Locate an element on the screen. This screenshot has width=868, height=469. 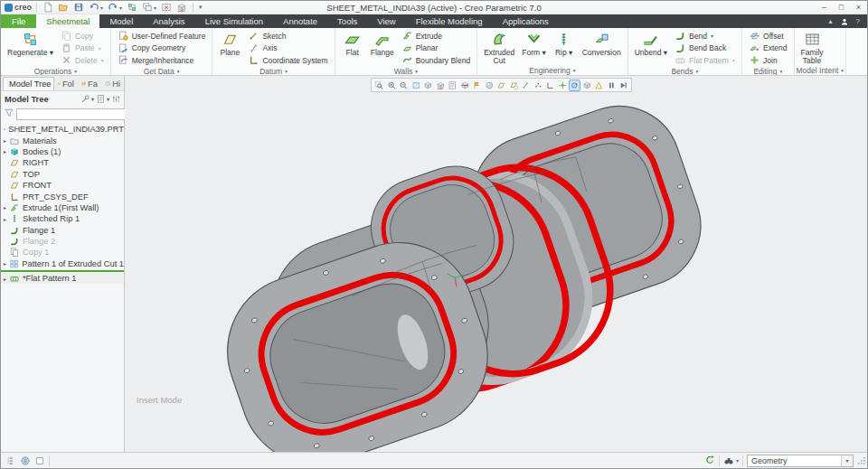
close-window-icon is located at coordinates (166, 7).